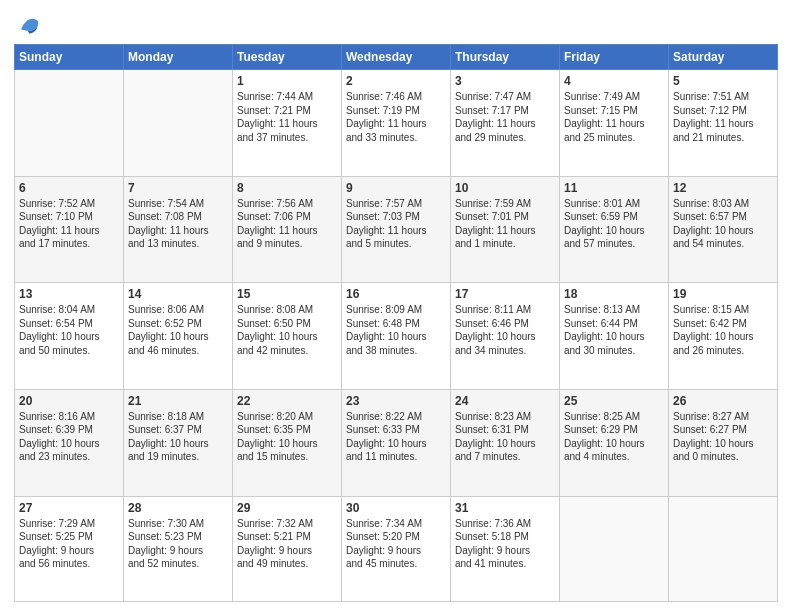  Describe the element at coordinates (723, 188) in the screenshot. I see `day-number: 12` at that location.